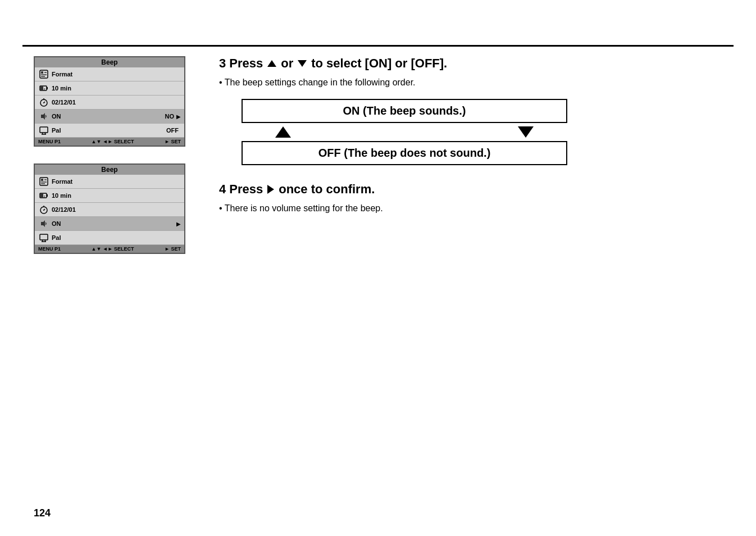 Image resolution: width=756 pixels, height=536 pixels. I want to click on menu-row-pal-2: Pal, so click(110, 238).